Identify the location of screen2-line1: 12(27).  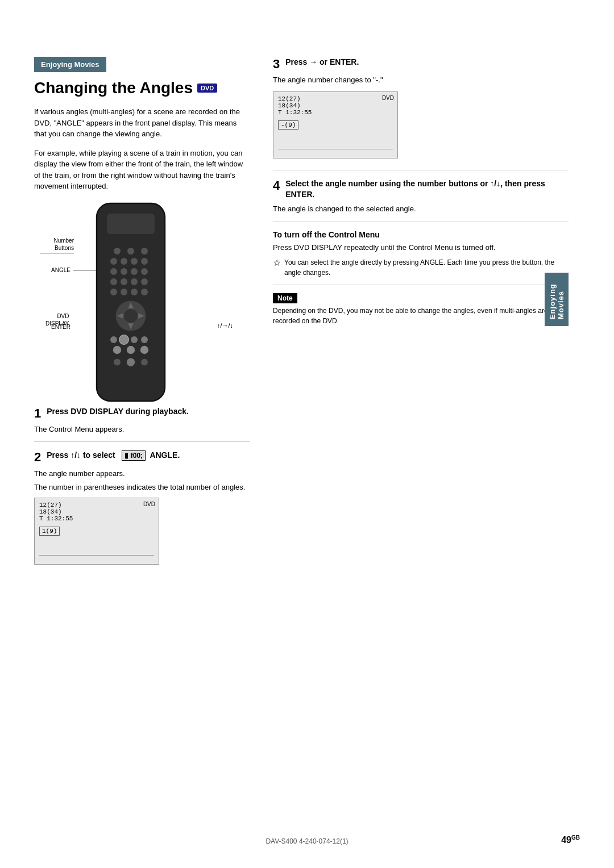
(335, 99).